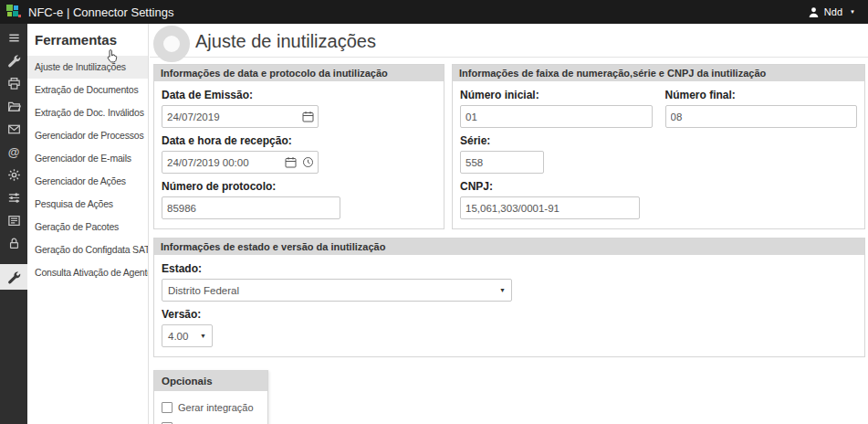  Describe the element at coordinates (251, 208) in the screenshot. I see `numero-protocolo-input` at that location.